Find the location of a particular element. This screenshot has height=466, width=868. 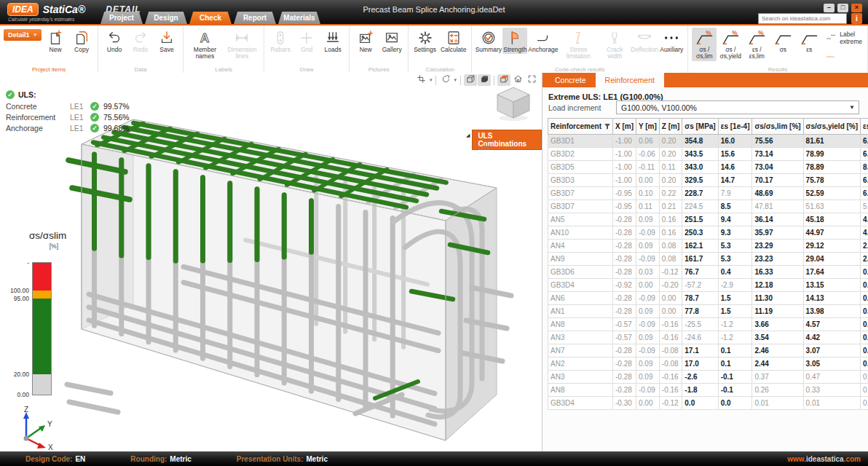

table-row: AN7-0.28-0.09-0.0817.10.12.463.070.03✓ is located at coordinates (708, 351).